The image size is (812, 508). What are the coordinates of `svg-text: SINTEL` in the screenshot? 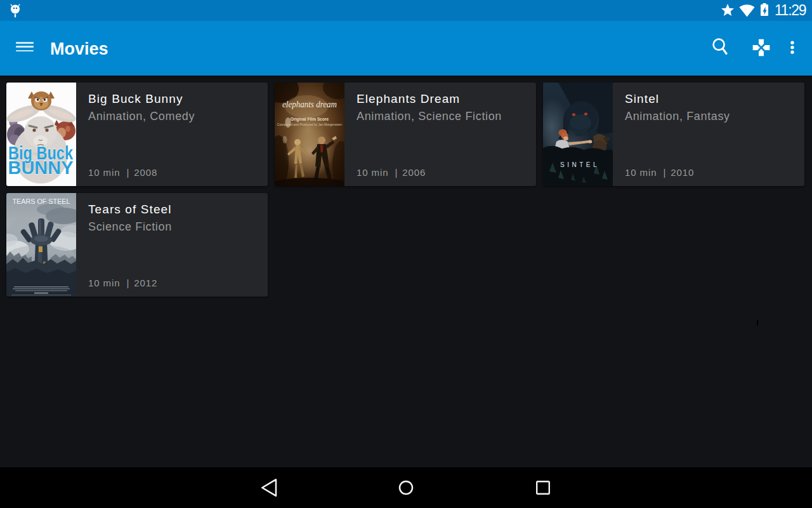 It's located at (580, 165).